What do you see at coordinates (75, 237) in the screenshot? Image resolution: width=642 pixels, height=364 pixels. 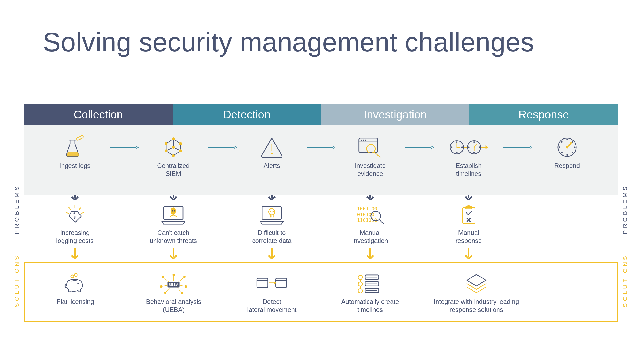 I see `problem-cost-label: Increasinglogging costs` at bounding box center [75, 237].